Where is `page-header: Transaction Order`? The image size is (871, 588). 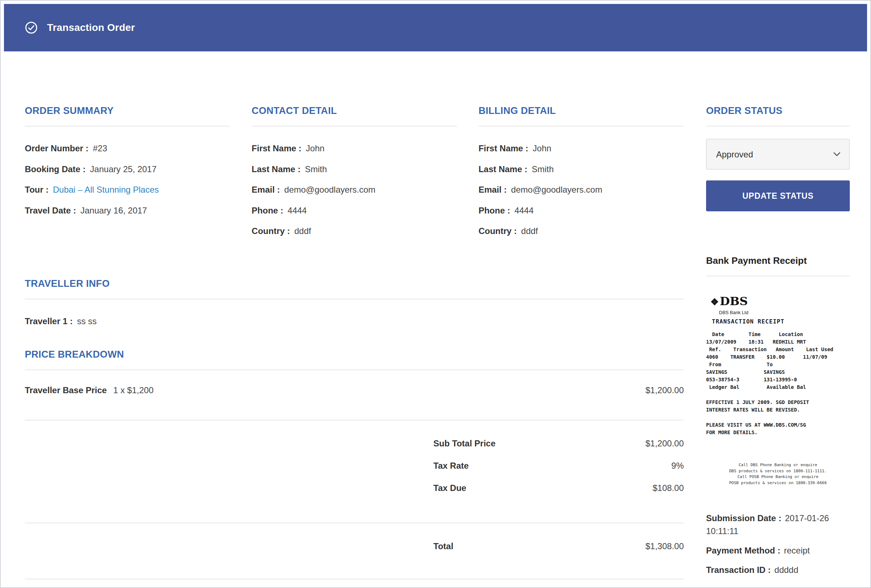
page-header: Transaction Order is located at coordinates (436, 28).